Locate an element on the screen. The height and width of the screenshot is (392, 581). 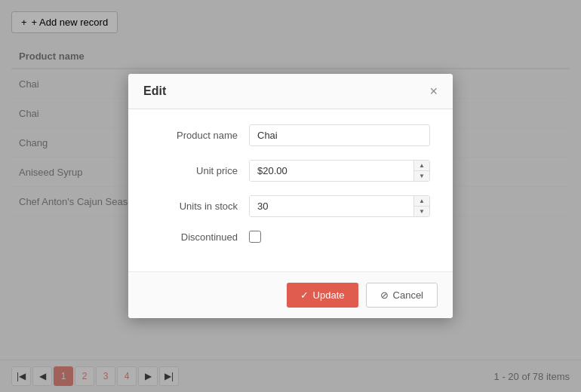
cancel-icon: ⊘ is located at coordinates (385, 296).